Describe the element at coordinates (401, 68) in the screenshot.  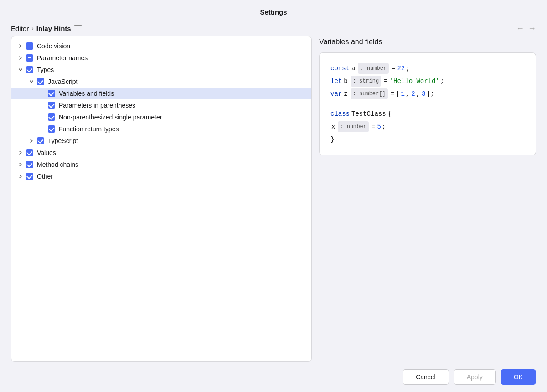
I see `code-number: 22` at that location.